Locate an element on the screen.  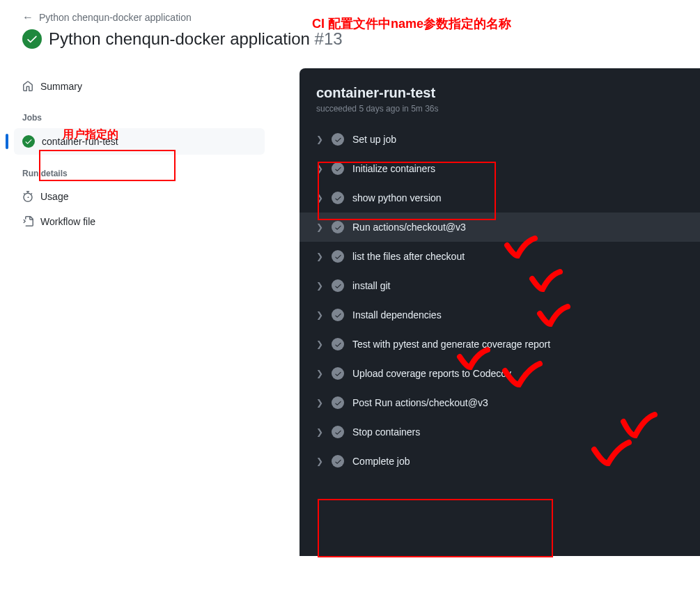
sidebar-workflow-file: Workflow file is located at coordinates (139, 222).